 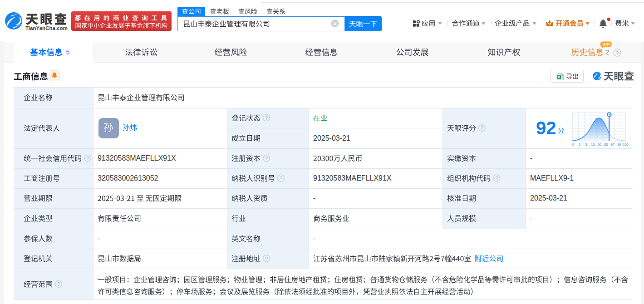 What do you see at coordinates (580, 144) in the screenshot?
I see `svg-text: 1` at bounding box center [580, 144].